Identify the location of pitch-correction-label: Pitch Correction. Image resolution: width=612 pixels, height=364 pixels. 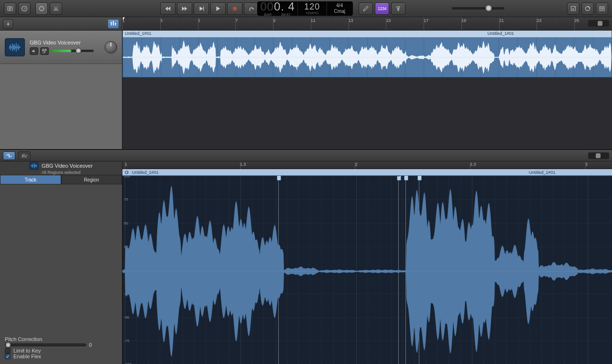
(61, 339).